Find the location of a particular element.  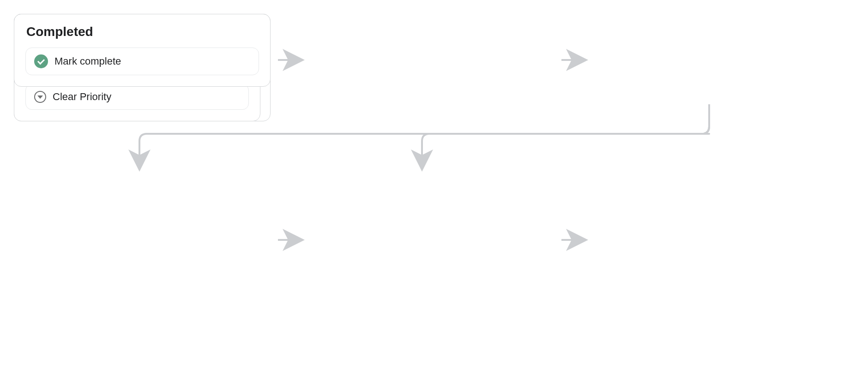

caret-down-icon is located at coordinates (40, 97).